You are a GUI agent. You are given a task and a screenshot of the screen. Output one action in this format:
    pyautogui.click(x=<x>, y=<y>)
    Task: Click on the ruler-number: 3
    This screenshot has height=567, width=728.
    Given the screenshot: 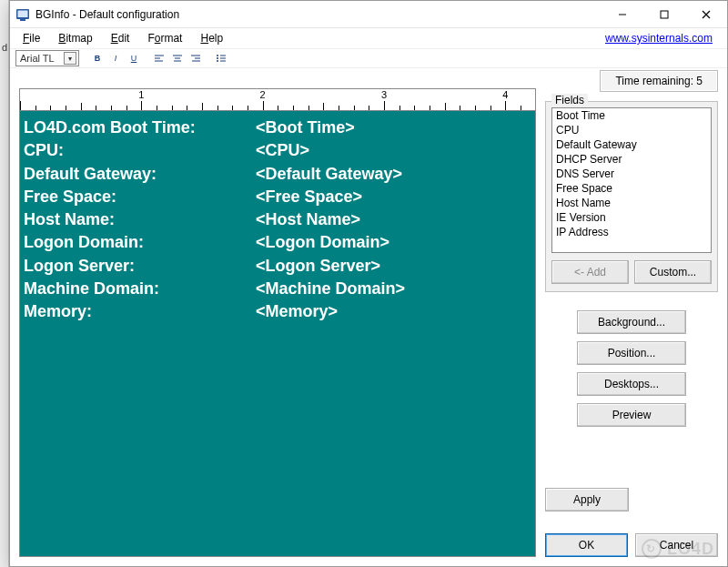 What is the action you would take?
    pyautogui.click(x=384, y=95)
    